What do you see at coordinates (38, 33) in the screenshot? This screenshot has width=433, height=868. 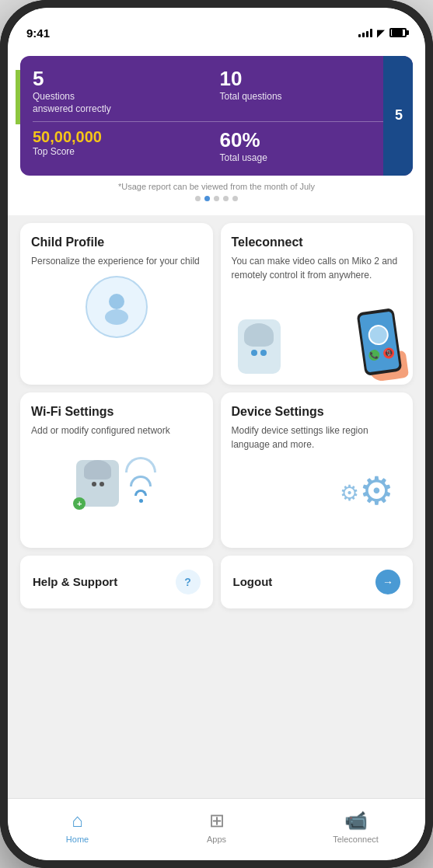 I see `status-time: 9:41` at bounding box center [38, 33].